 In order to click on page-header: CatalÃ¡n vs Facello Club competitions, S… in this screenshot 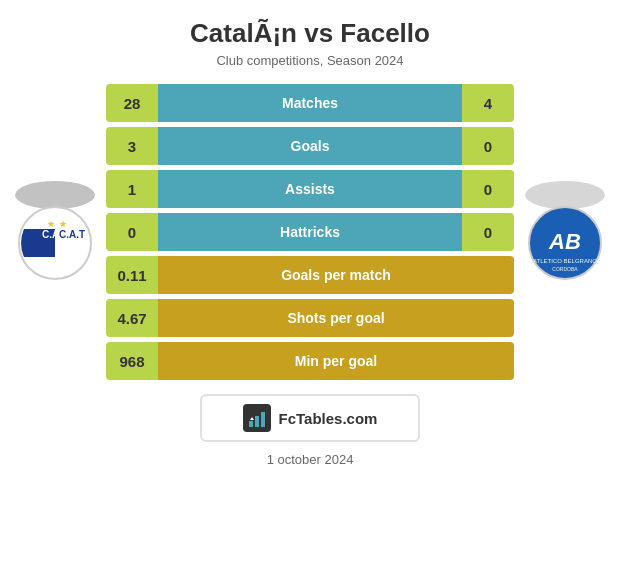, I will do `click(310, 37)`.